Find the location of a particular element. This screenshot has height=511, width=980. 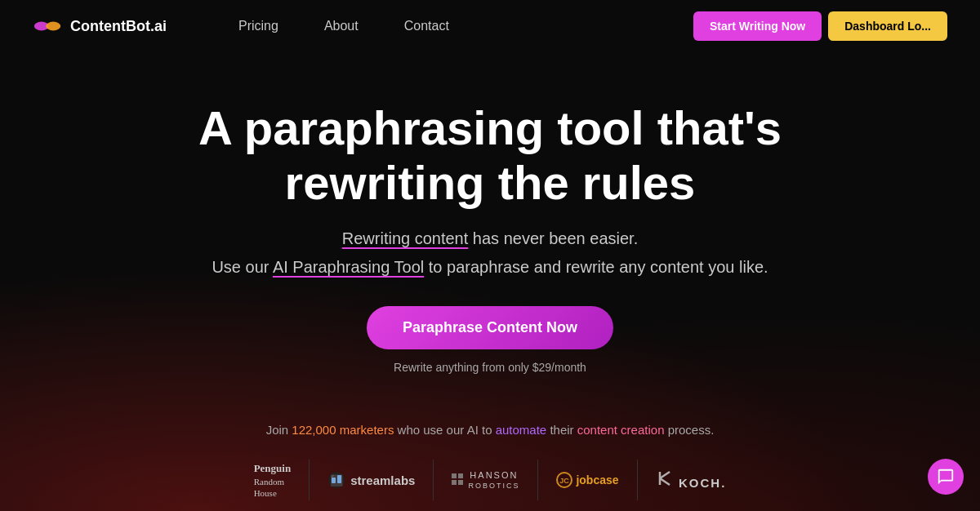

logo-text: ContentBot.ai is located at coordinates (118, 26).